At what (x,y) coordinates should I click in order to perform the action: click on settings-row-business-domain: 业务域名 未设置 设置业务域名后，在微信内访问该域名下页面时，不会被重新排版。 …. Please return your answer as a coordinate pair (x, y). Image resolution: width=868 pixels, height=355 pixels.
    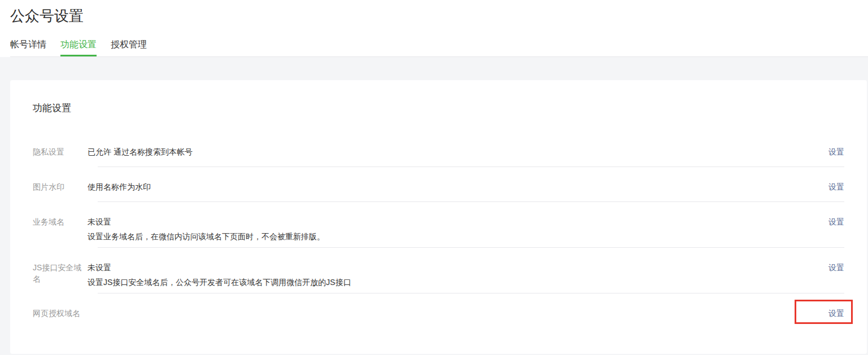
    Looking at the image, I should click on (438, 225).